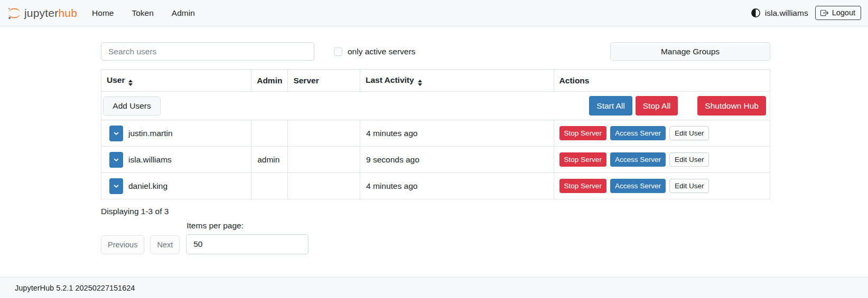 The height and width of the screenshot is (298, 868). Describe the element at coordinates (806, 13) in the screenshot. I see `navbar-right: isla.williams Logout` at that location.